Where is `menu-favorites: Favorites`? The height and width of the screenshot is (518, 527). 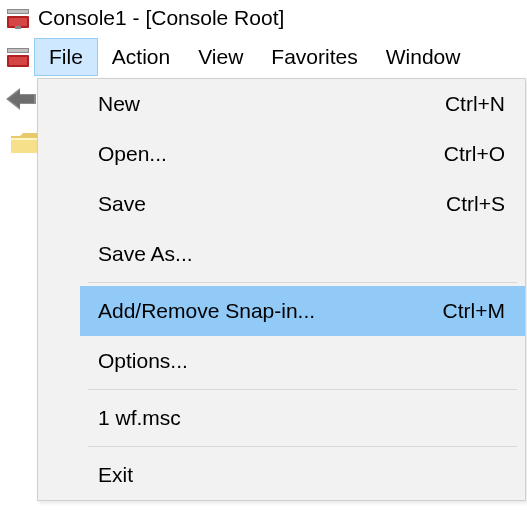
menu-favorites: Favorites is located at coordinates (314, 57).